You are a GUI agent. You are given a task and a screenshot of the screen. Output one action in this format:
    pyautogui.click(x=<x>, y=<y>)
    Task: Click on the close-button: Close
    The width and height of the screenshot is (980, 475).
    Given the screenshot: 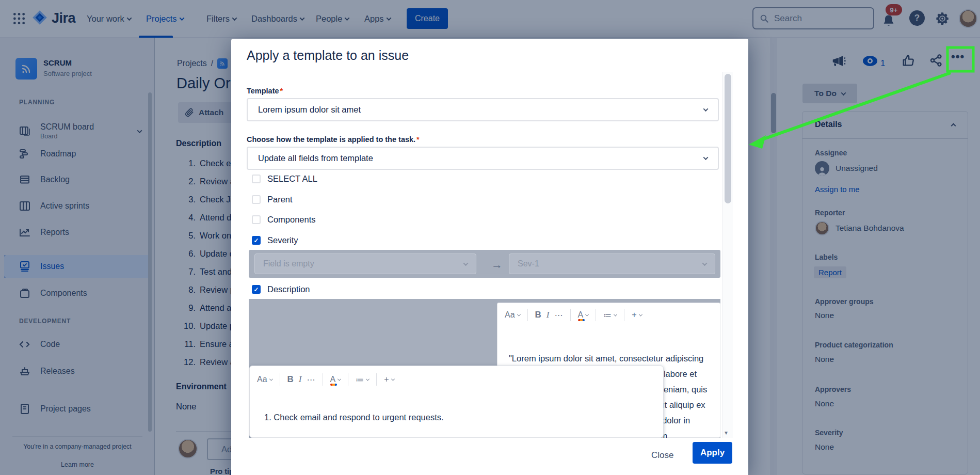 What is the action you would take?
    pyautogui.click(x=663, y=455)
    